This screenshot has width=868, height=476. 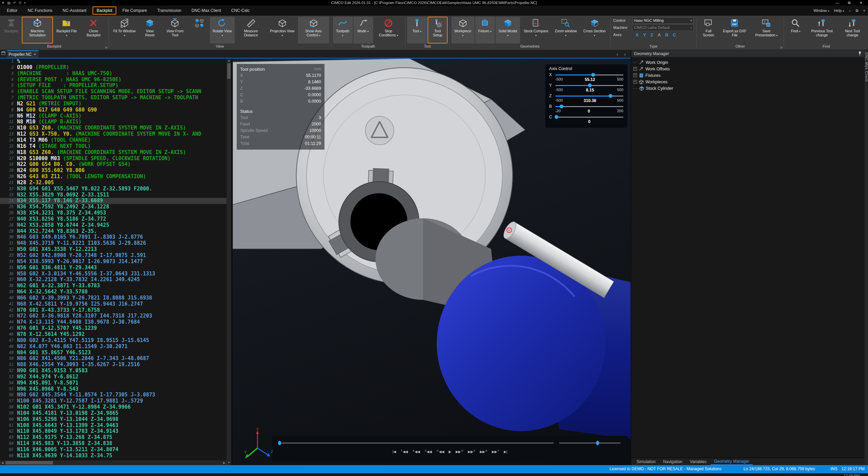 What do you see at coordinates (749, 63) in the screenshot?
I see `tree-item-work-origin: Work Origin` at bounding box center [749, 63].